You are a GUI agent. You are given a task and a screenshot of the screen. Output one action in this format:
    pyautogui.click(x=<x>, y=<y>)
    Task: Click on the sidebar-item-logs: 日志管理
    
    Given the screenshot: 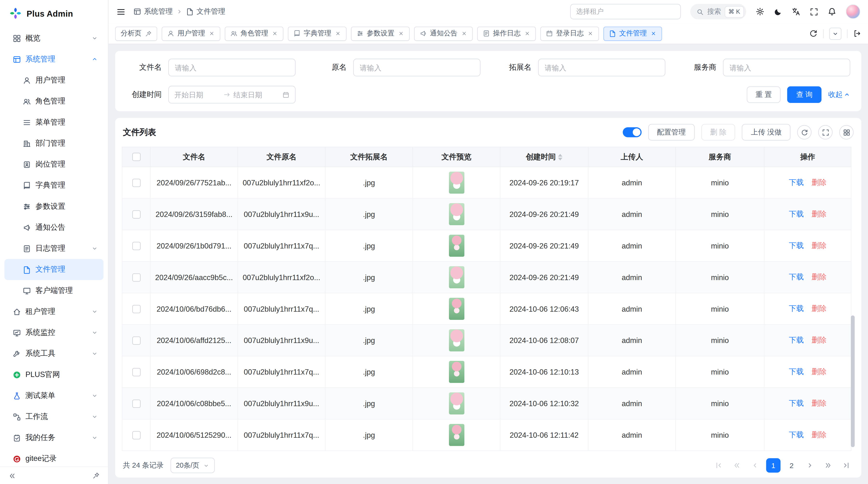 What is the action you would take?
    pyautogui.click(x=54, y=249)
    